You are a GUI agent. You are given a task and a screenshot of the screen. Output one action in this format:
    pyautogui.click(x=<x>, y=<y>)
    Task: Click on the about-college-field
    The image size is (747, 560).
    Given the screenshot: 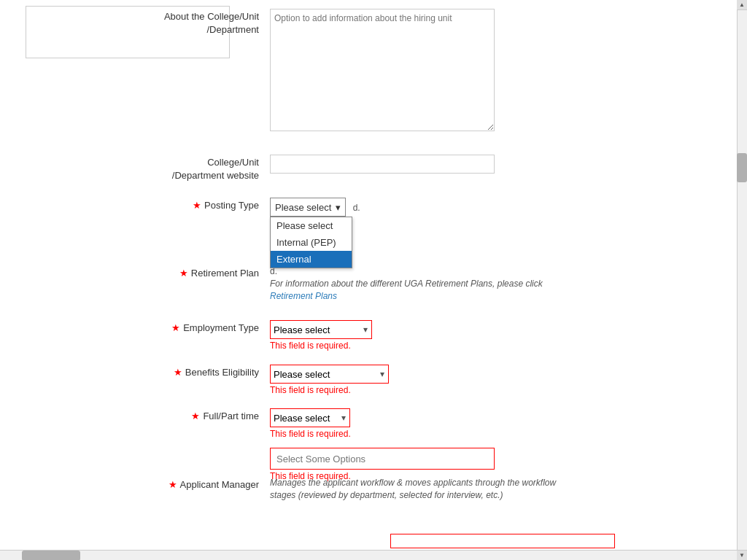 What is the action you would take?
    pyautogui.click(x=498, y=70)
    